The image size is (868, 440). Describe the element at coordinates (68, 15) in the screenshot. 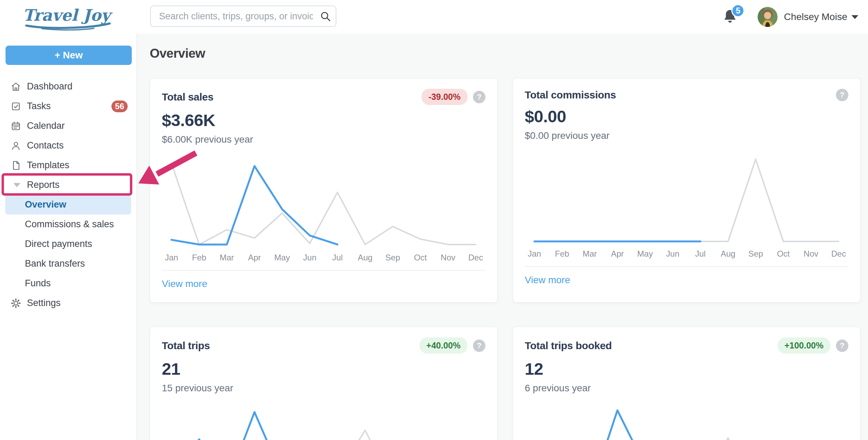

I see `logo-text: Travel Joy` at that location.